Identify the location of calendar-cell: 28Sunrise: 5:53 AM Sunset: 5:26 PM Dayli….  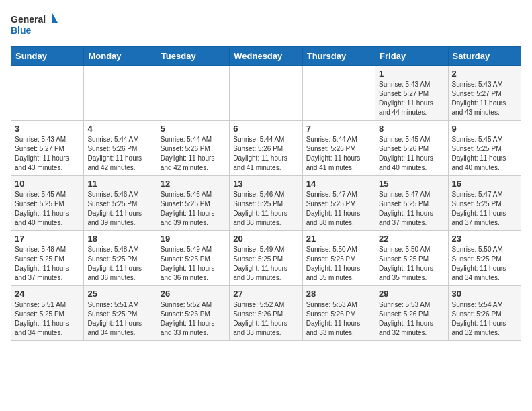
(339, 314).